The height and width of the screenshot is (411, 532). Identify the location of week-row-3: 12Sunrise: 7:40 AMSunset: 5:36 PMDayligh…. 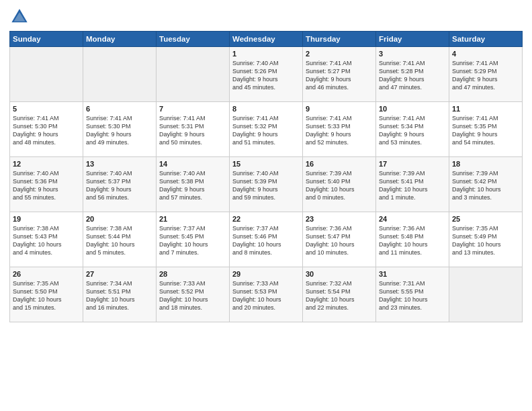
(266, 185).